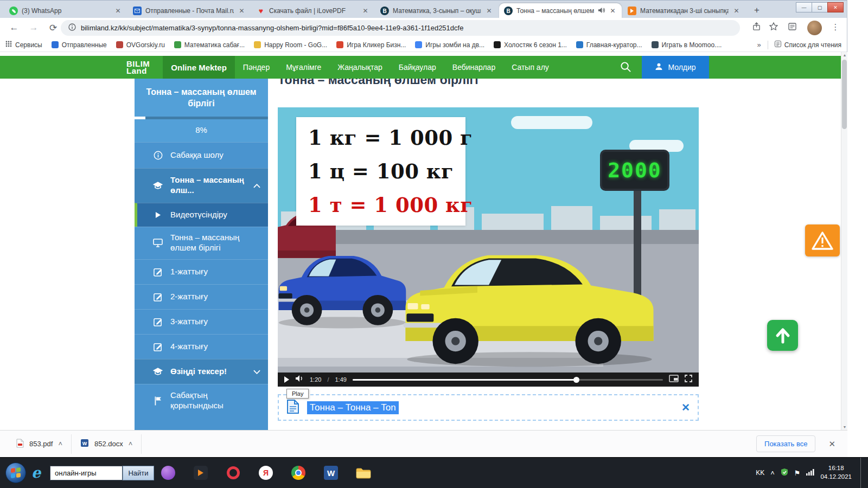 Image resolution: width=868 pixels, height=488 pixels. Describe the element at coordinates (313, 11) in the screenshot. I see `tab-ilovepdf: ♥ Скачать файл | iLovePDF ✕` at that location.